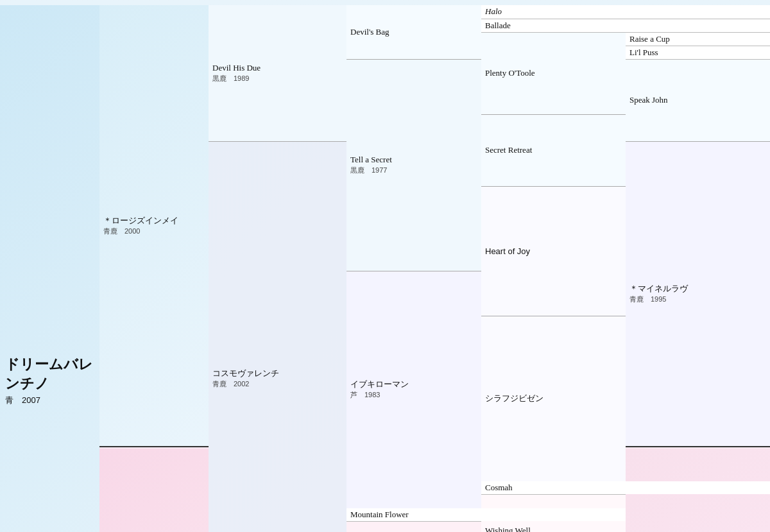 This screenshot has width=770, height=532. What do you see at coordinates (698, 100) in the screenshot?
I see `gen4-3-name: Speak John` at bounding box center [698, 100].